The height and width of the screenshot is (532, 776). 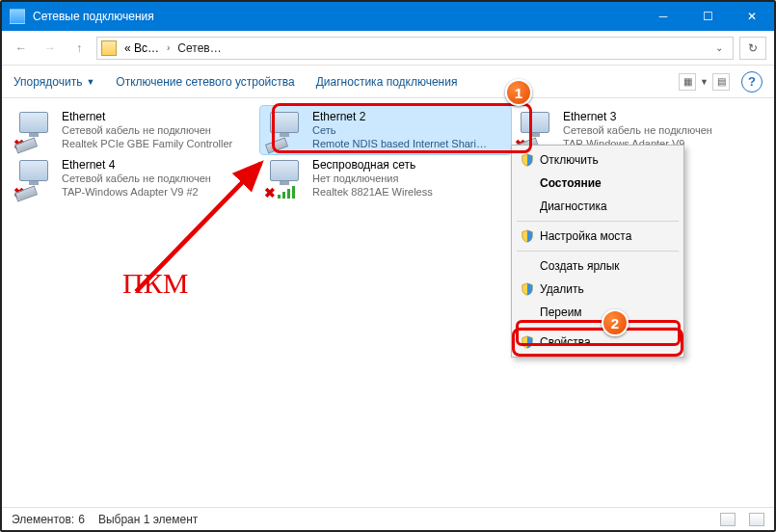 What do you see at coordinates (663, 16) in the screenshot?
I see `minimize-button: ─` at bounding box center [663, 16].